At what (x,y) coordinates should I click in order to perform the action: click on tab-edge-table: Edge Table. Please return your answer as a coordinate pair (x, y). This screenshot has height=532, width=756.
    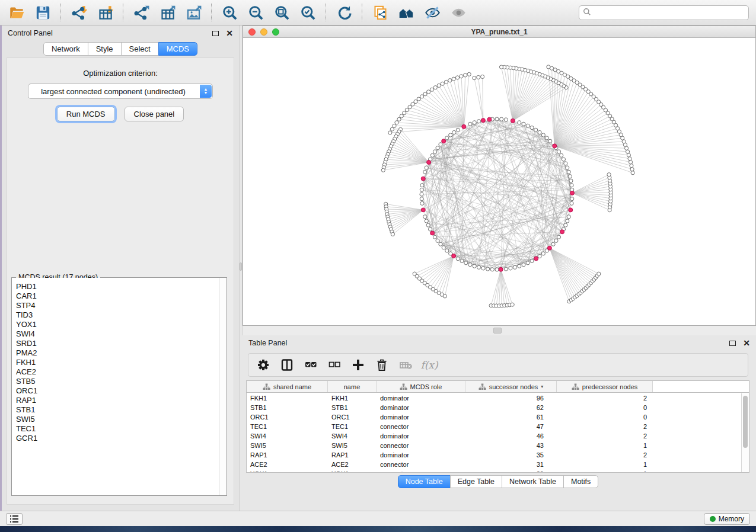
    Looking at the image, I should click on (476, 482).